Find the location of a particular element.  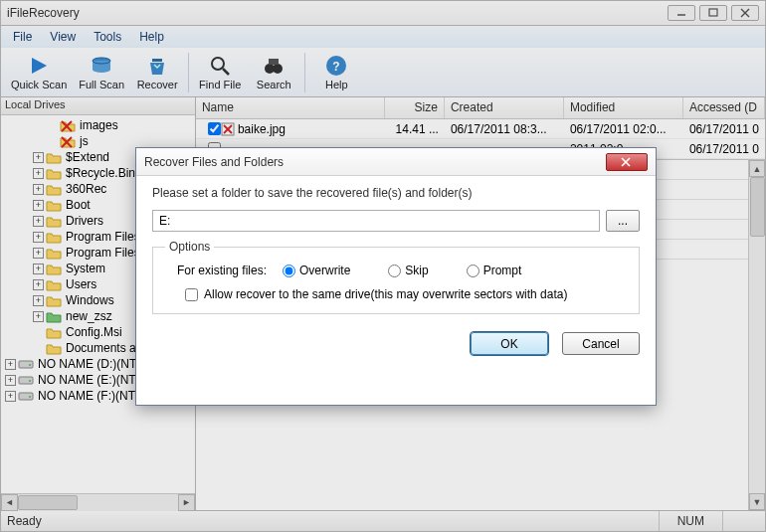

allow-same-drive-checkbox is located at coordinates (191, 294).